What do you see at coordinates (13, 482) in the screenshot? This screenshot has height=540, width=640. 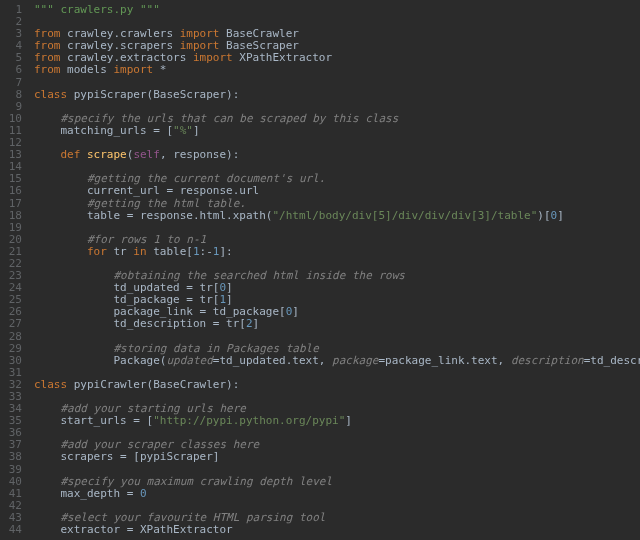 I see `line-number: 40` at bounding box center [13, 482].